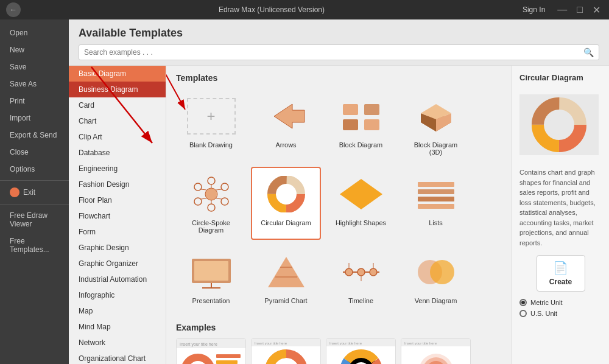  I want to click on category-item-fashion-design: Fashion Design, so click(117, 184).